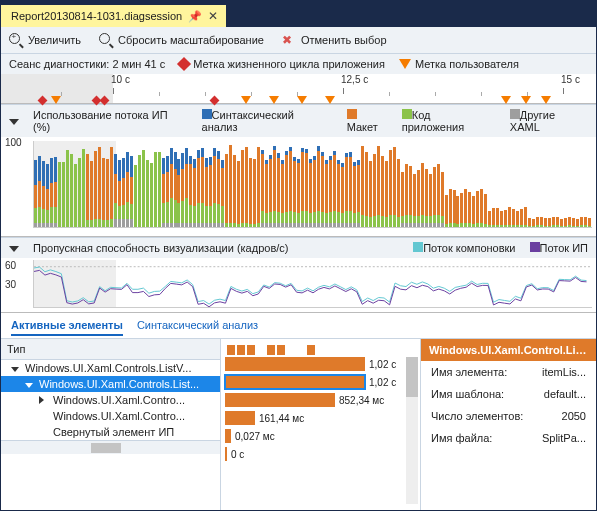 The height and width of the screenshot is (511, 597). What do you see at coordinates (238, 454) in the screenshot?
I see `duration-label: 0 с` at bounding box center [238, 454].